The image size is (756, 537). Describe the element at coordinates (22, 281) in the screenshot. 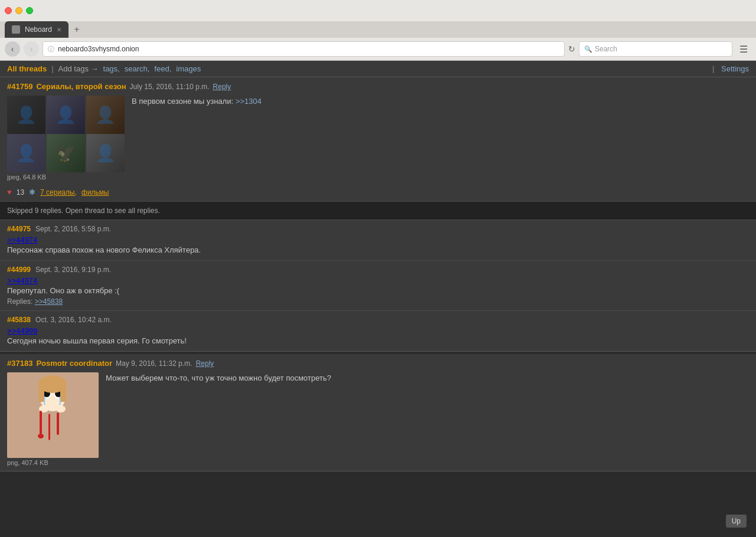

I see `ref-link-44974-b: >>44974` at that location.